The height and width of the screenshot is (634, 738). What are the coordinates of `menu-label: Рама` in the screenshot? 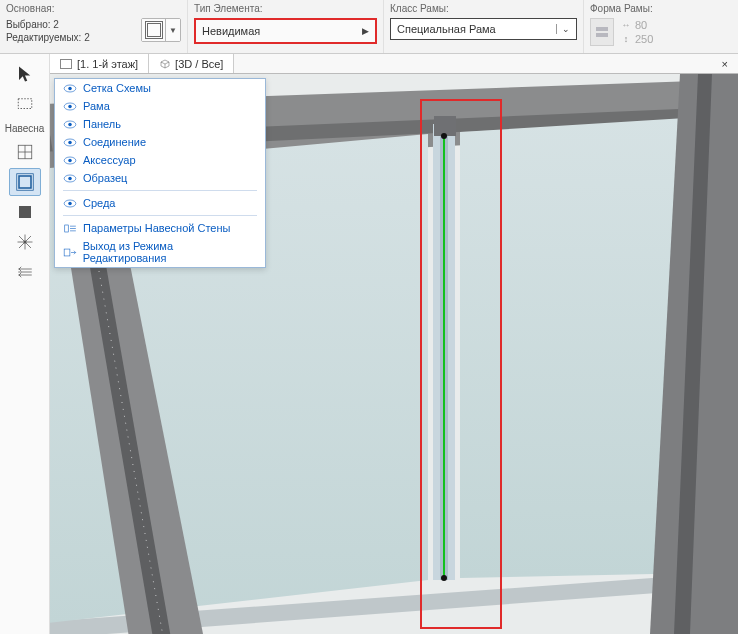 It's located at (96, 106).